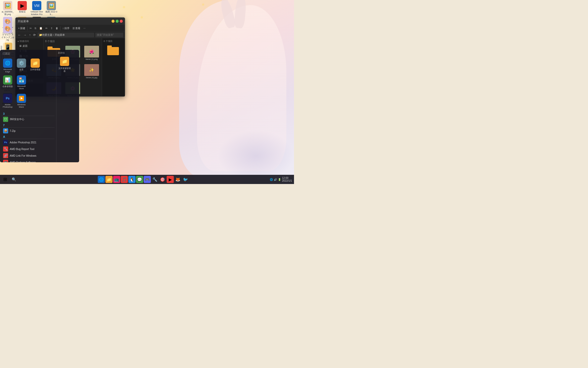 Image resolution: width=588 pixels, height=368 pixels. Describe the element at coordinates (41, 35) in the screenshot. I see `breadcrumb-folder-icon: 📁` at that location.